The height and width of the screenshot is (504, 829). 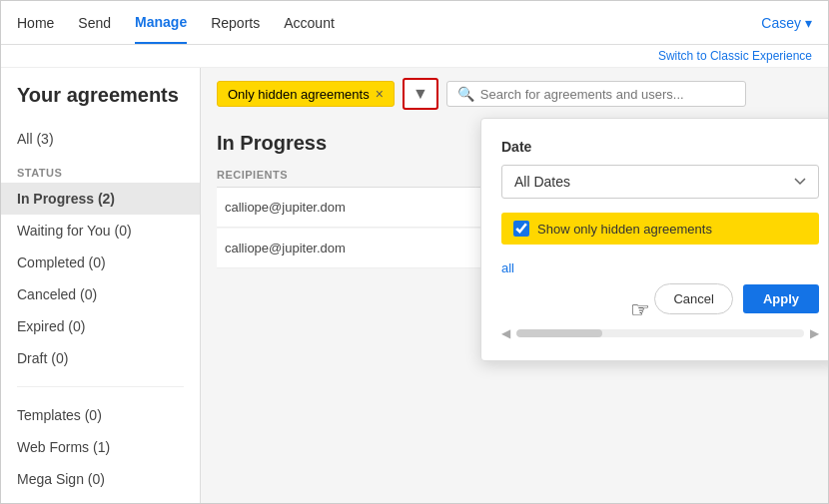 What do you see at coordinates (100, 199) in the screenshot?
I see `sidebar-item-in-progress: In Progress (2)` at bounding box center [100, 199].